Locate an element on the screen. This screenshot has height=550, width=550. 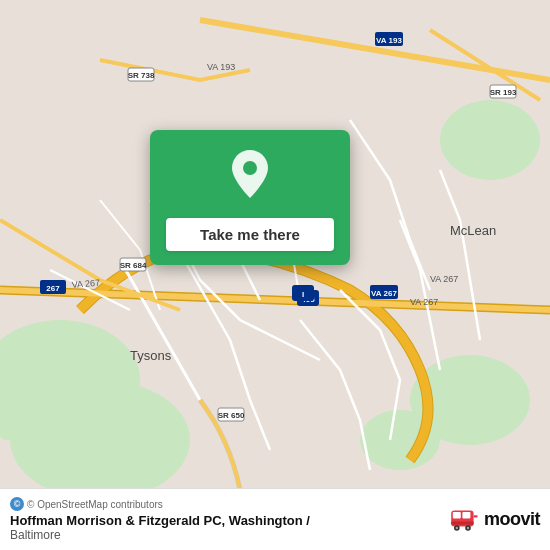
location-card: Take me there is located at coordinates (250, 198).